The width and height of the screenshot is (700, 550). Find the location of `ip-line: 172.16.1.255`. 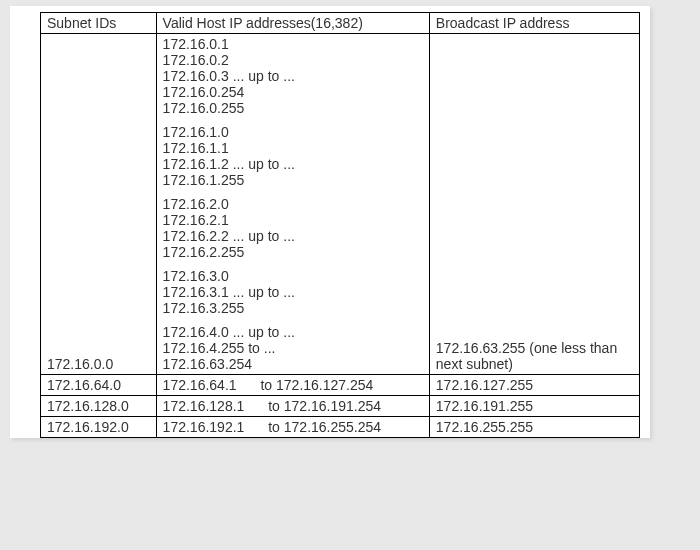

ip-line: 172.16.1.255 is located at coordinates (293, 180).